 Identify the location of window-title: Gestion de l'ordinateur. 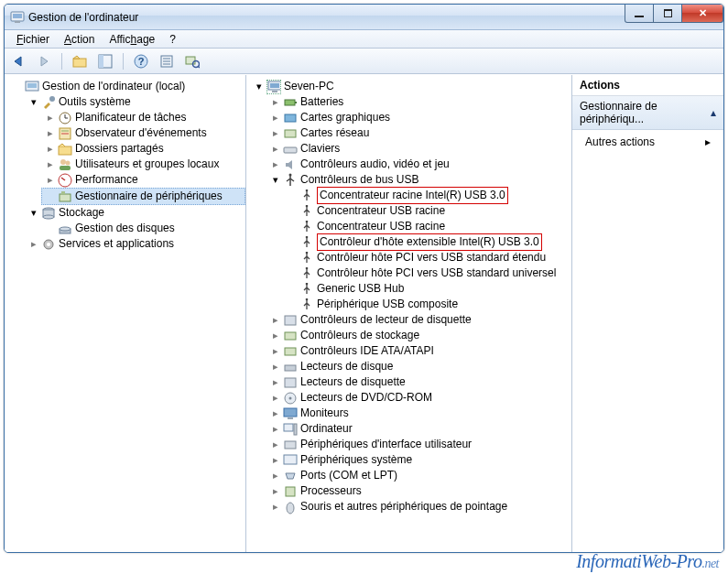
(83, 17).